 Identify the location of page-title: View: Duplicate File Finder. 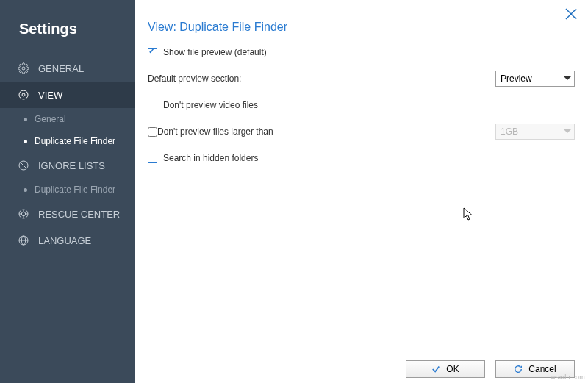
(362, 27).